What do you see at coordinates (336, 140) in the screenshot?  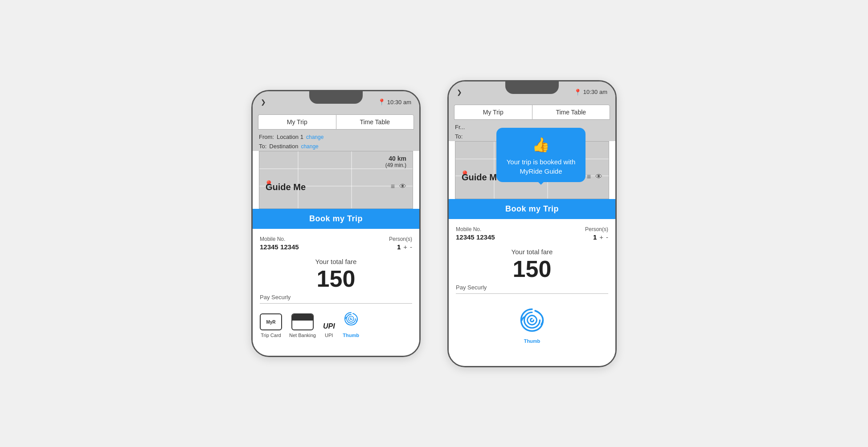 I see `trip-info-1: From: Location 1 change To: Destination …` at bounding box center [336, 140].